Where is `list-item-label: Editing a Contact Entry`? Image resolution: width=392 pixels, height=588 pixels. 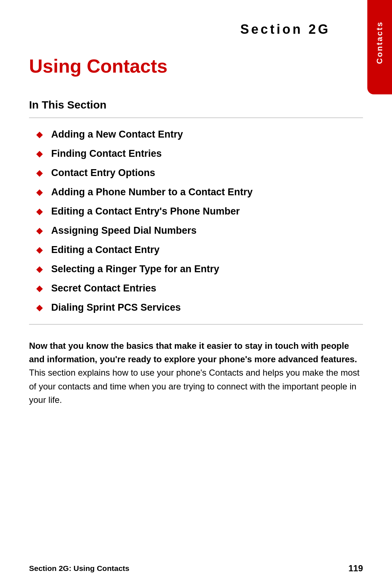
list-item-label: Editing a Contact Entry is located at coordinates (105, 250).